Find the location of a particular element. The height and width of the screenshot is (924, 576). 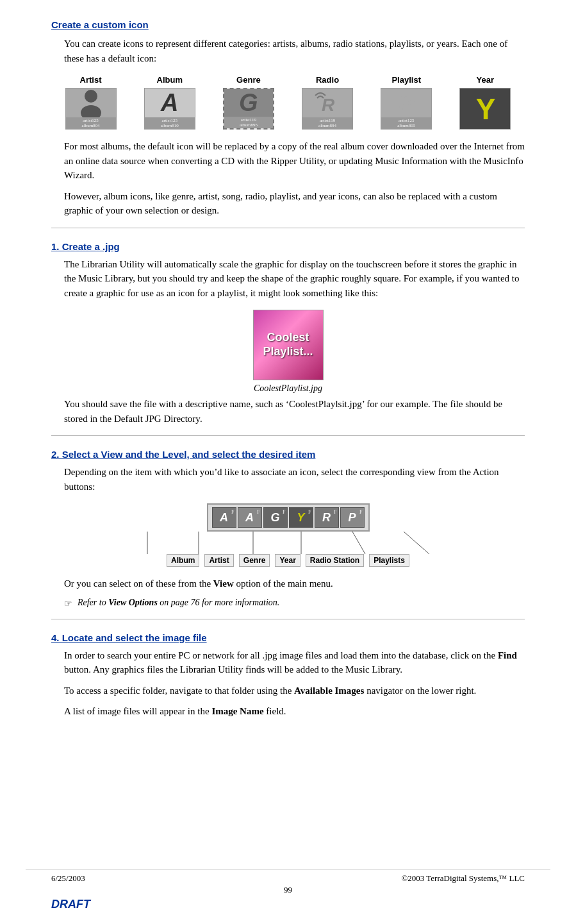

playlist-label: Playlist is located at coordinates (406, 80).